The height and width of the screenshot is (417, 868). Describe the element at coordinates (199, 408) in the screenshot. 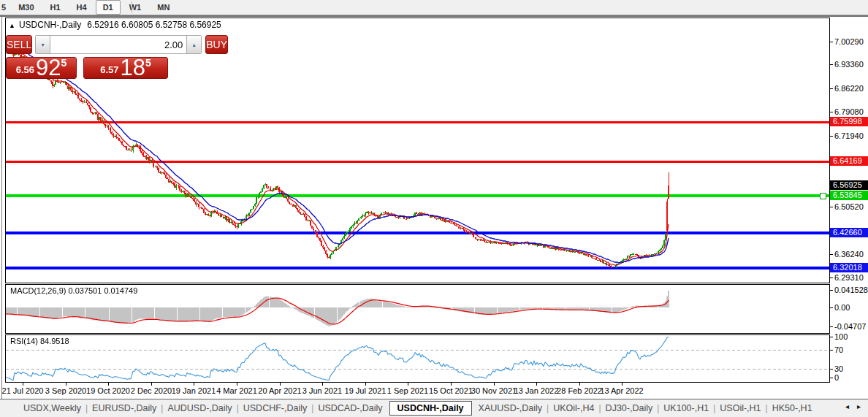

I see `tab-audusd-daily: AUDUSD-,Daily` at that location.